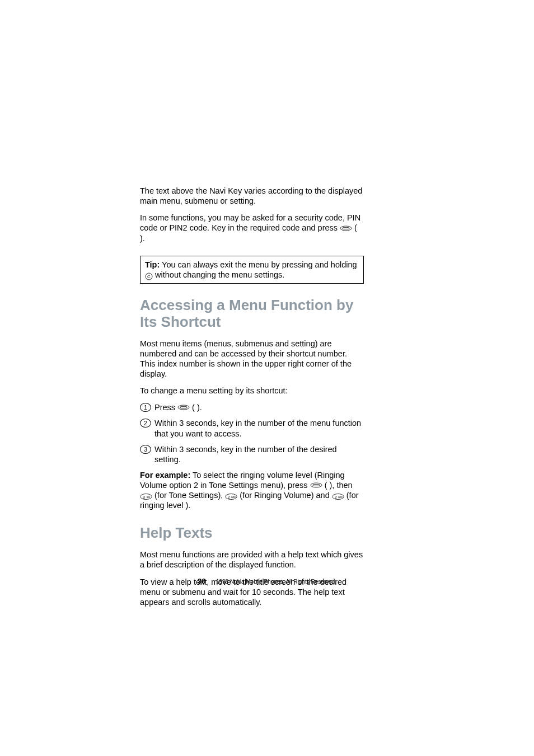  I want to click on page-footer: 30 1998 Nokia Mobile Phones. All Rights …, so click(267, 581).